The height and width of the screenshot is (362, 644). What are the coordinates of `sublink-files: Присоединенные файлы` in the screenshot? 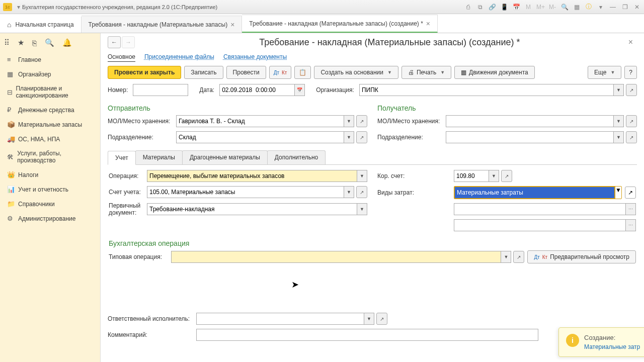 It's located at (179, 57).